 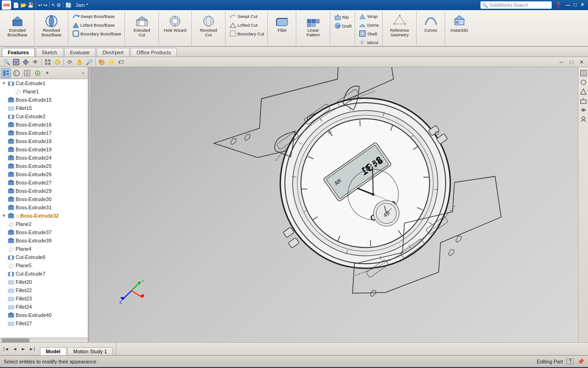 I want to click on tree-item-boss-extrude27: Boss-Extrude27, so click(x=44, y=183).